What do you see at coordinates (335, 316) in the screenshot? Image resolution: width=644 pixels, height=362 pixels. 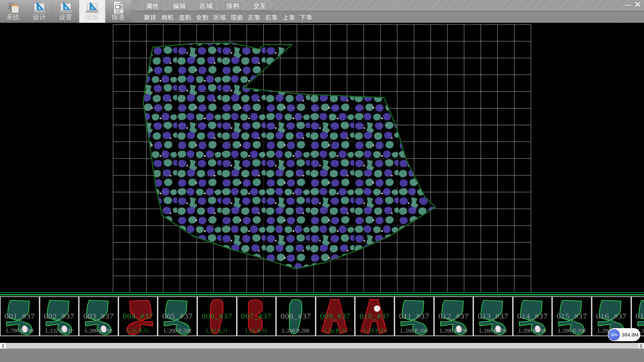 I see `piece-name: 009_#37` at bounding box center [335, 316].